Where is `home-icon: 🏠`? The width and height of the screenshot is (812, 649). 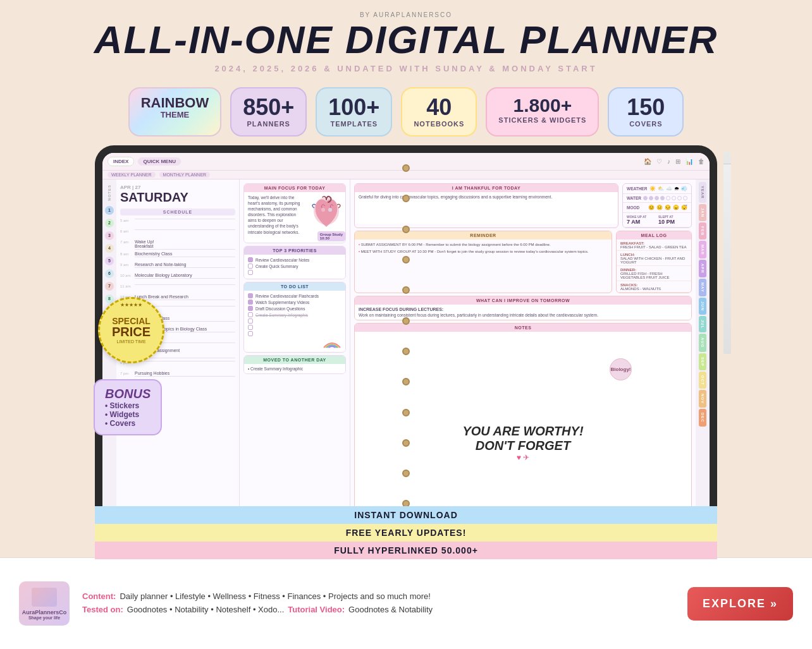 home-icon: 🏠 is located at coordinates (648, 162).